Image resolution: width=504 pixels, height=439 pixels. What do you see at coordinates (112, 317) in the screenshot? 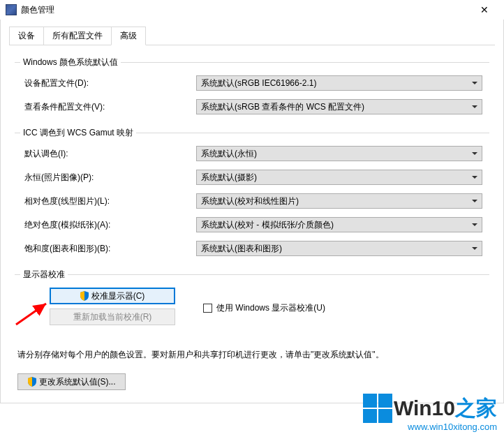
I see `reload-calibration-button: 重新加载当前校准(R)` at bounding box center [112, 317].